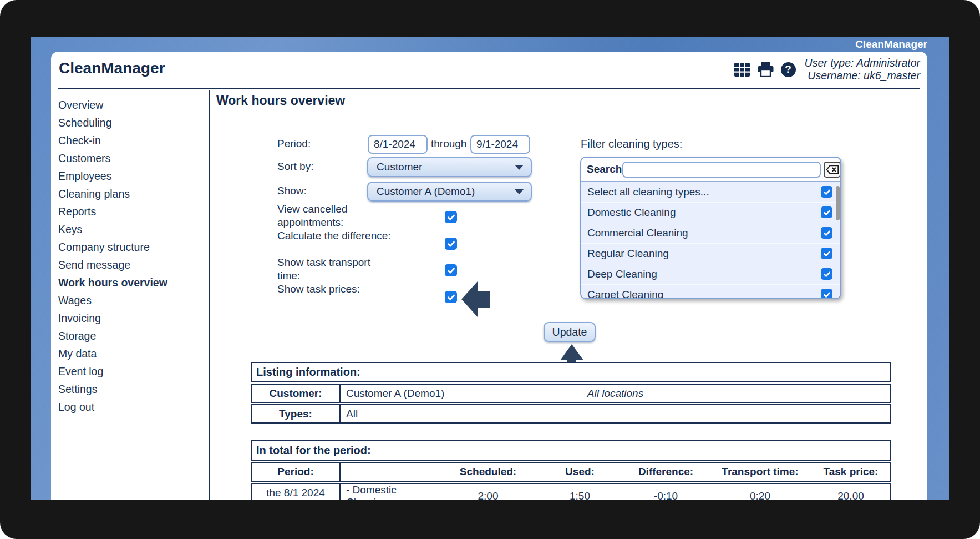  What do you see at coordinates (484, 299) in the screenshot?
I see `pointer-arrow-left-tail` at bounding box center [484, 299].